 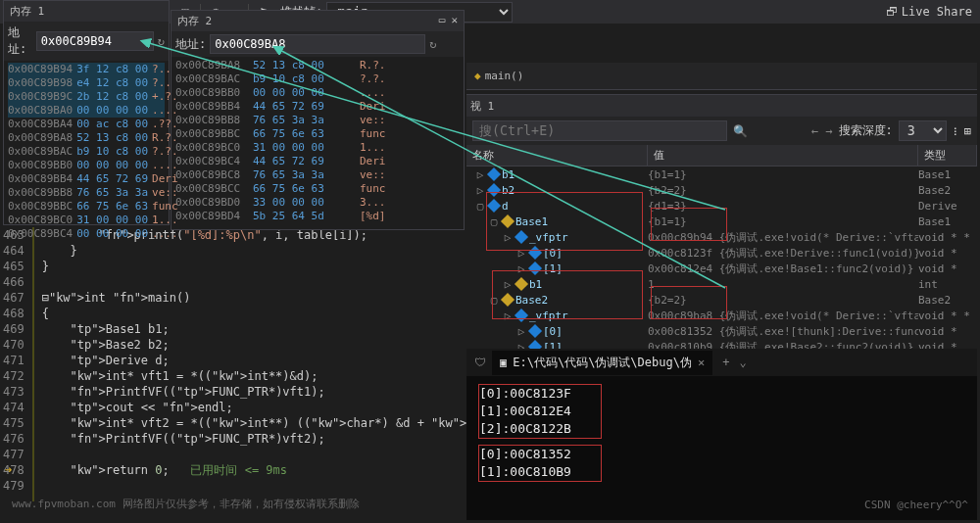 What do you see at coordinates (783, 155) in the screenshot?
I see `col-value: 值` at bounding box center [783, 155].